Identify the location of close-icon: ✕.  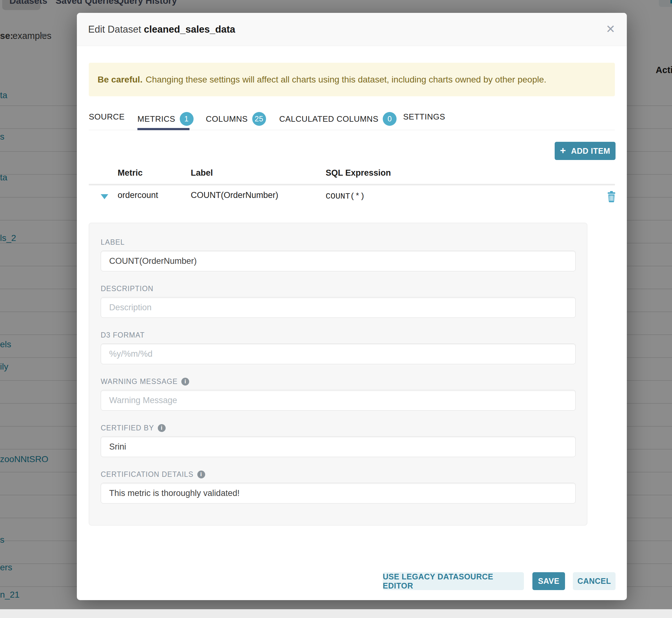
(611, 29).